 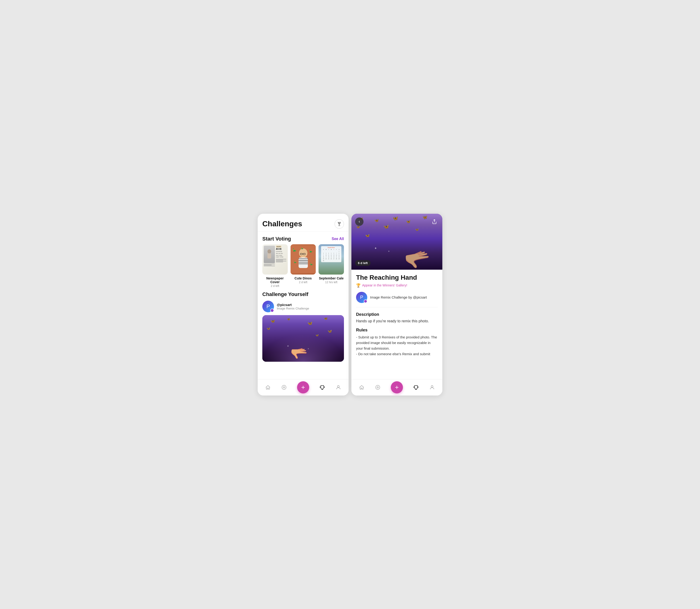 What do you see at coordinates (434, 222) in the screenshot?
I see `share-button` at bounding box center [434, 222].